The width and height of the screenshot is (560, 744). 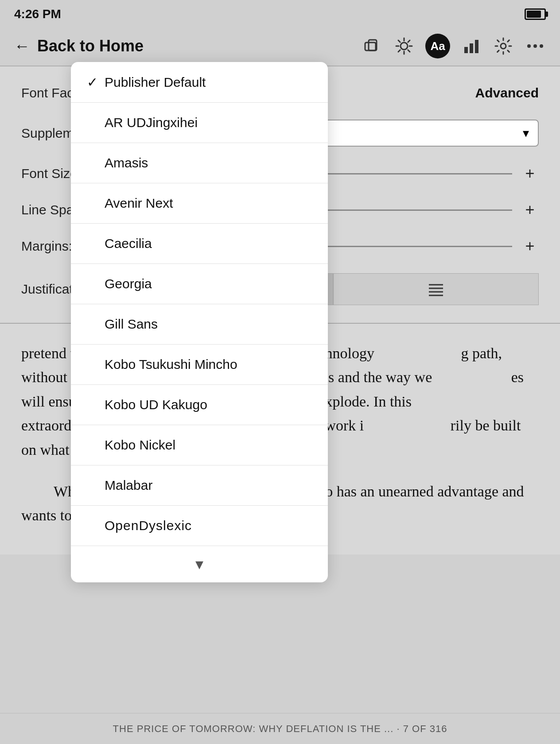 What do you see at coordinates (199, 284) in the screenshot?
I see `font-list-item: Georgia` at bounding box center [199, 284].